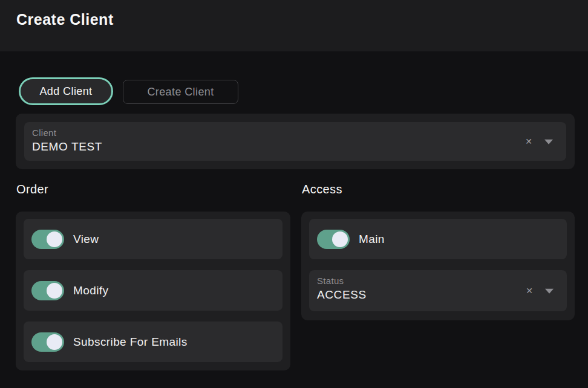  What do you see at coordinates (294, 25) in the screenshot?
I see `header-bar: Create Client` at bounding box center [294, 25].